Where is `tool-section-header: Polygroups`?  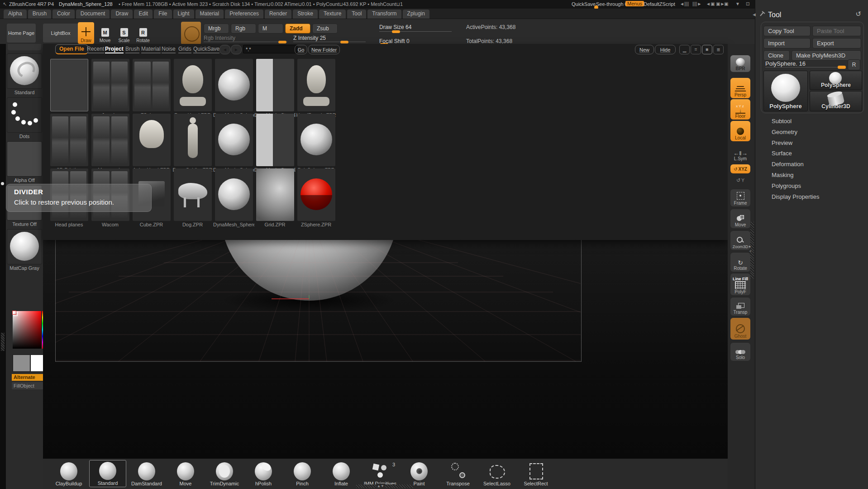 tool-section-header: Polygroups is located at coordinates (796, 186).